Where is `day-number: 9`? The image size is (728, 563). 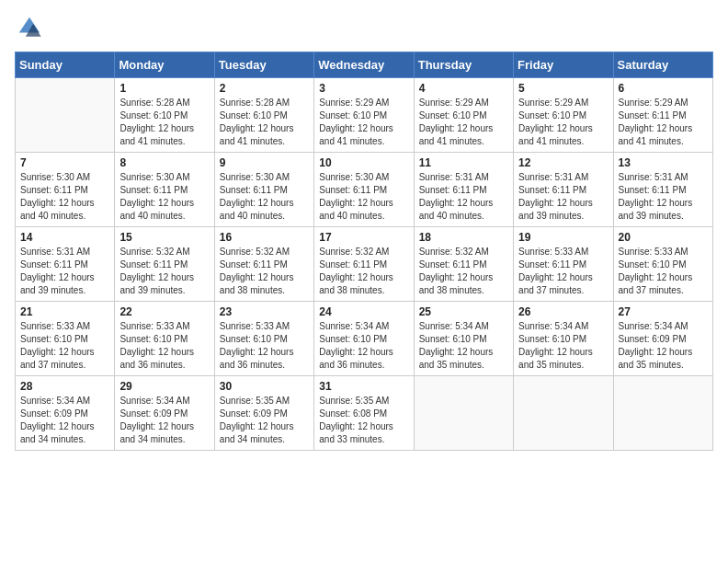 day-number: 9 is located at coordinates (265, 163).